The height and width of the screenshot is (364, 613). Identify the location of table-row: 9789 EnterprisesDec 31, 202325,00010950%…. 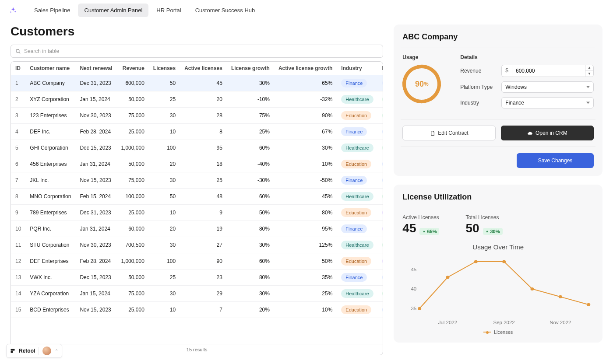
(197, 213).